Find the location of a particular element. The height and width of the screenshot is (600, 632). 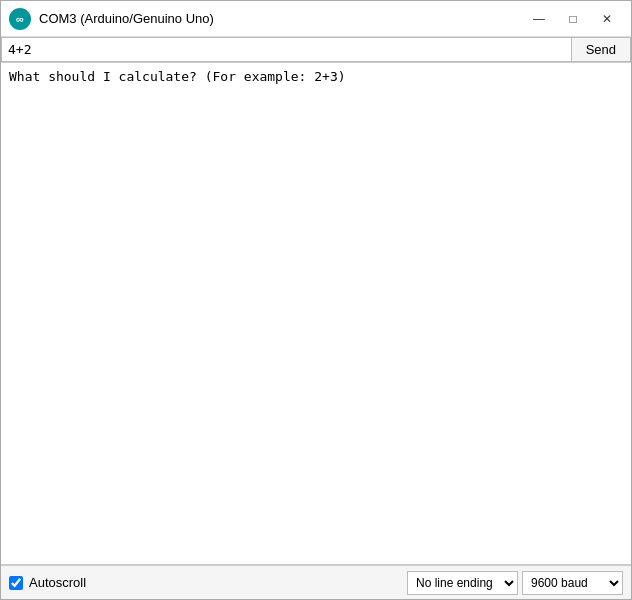

maximize-button: □ is located at coordinates (573, 19).